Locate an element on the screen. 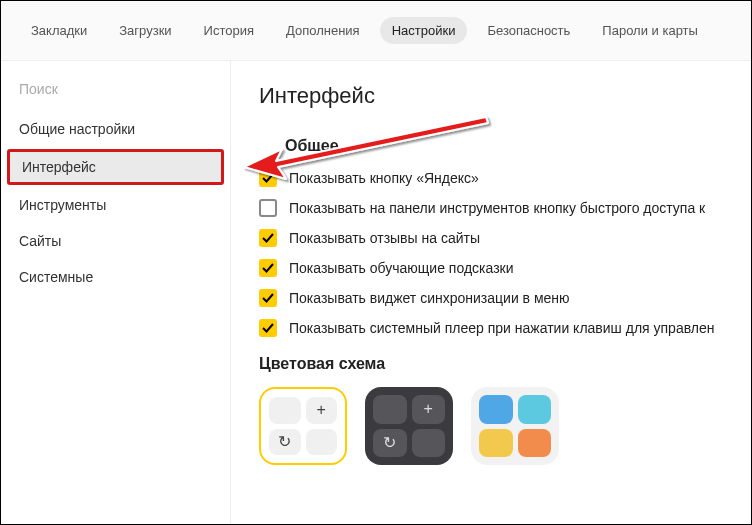 This screenshot has width=752, height=525. nav-bookmarks: Закладки is located at coordinates (59, 30).